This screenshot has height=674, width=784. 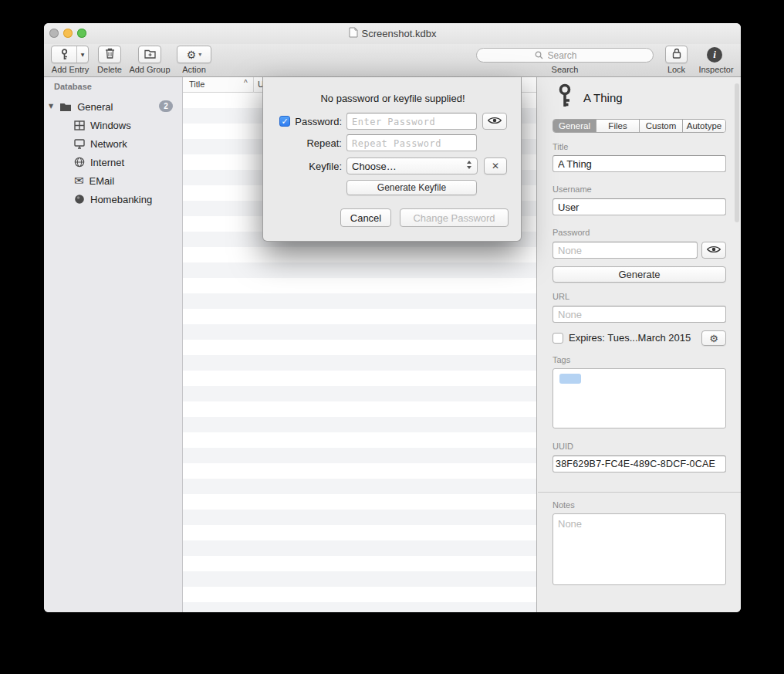 I want to click on add-entry-button: ▼, so click(x=69, y=54).